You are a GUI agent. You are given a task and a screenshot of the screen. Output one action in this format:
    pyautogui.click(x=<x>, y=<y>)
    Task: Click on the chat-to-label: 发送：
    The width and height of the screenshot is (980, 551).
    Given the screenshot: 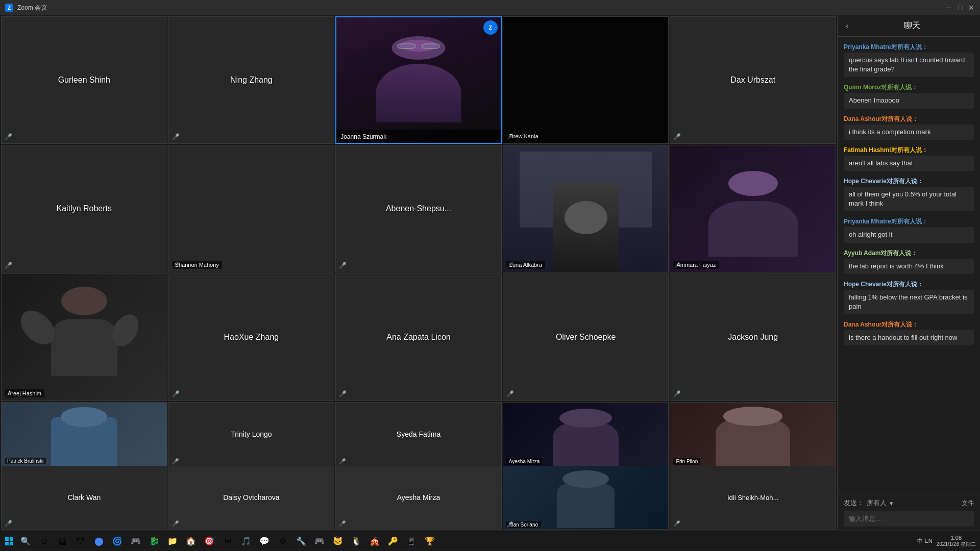 What is the action you would take?
    pyautogui.click(x=853, y=503)
    